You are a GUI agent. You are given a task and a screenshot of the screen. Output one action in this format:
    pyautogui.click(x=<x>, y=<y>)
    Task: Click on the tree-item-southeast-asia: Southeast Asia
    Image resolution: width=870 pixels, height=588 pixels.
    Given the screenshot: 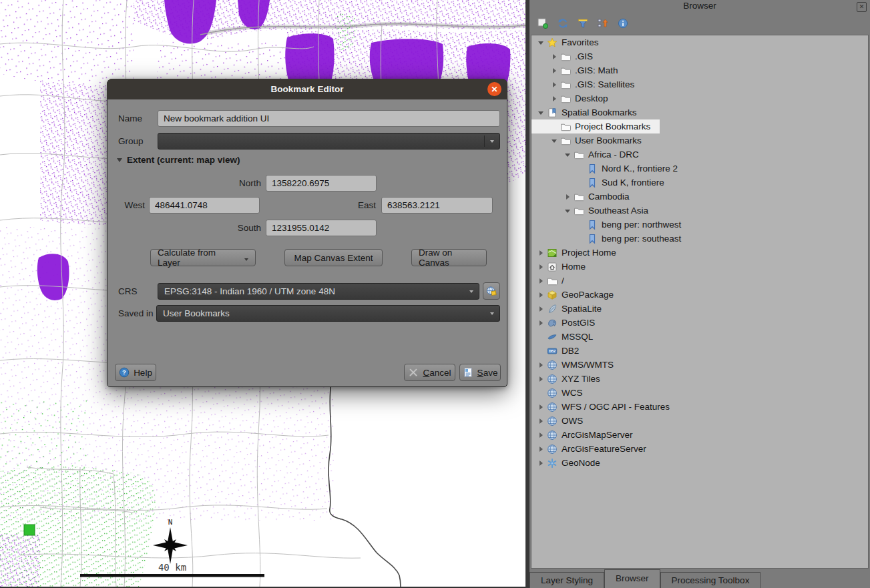 What is the action you would take?
    pyautogui.click(x=700, y=211)
    